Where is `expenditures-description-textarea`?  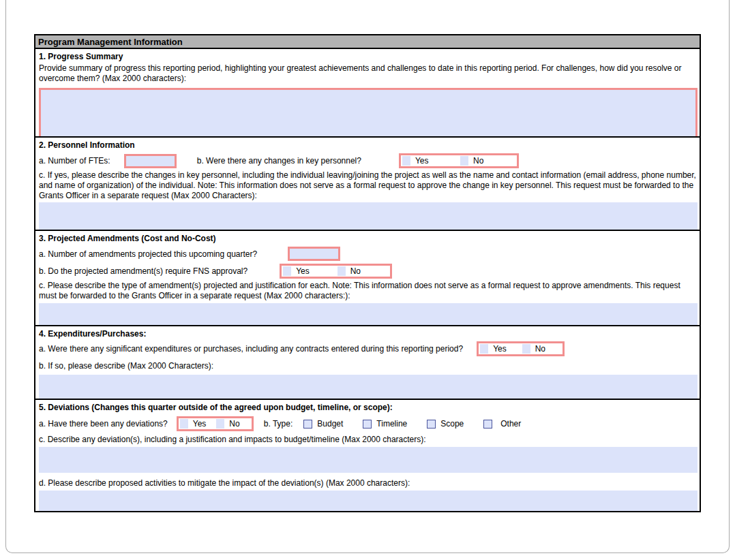 expenditures-description-textarea is located at coordinates (368, 387).